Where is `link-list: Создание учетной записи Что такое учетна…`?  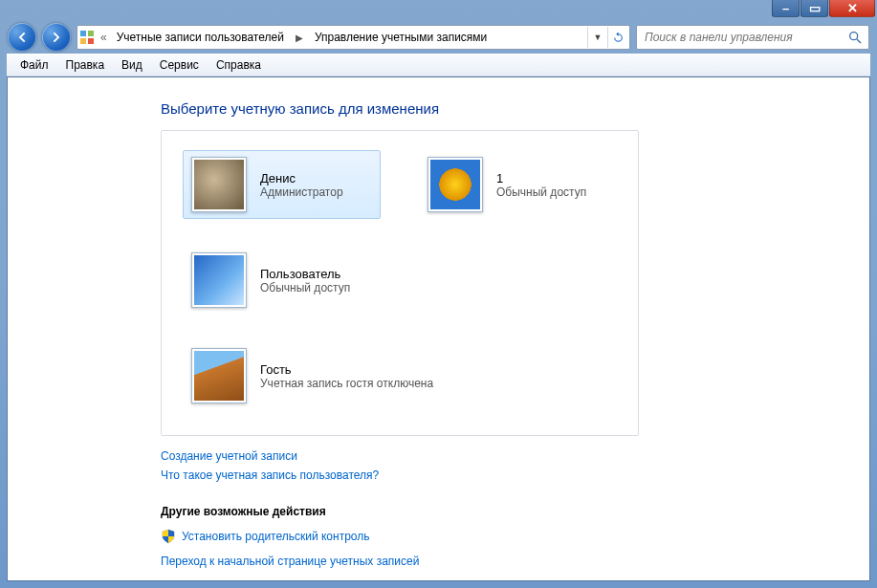 link-list: Создание учетной записи Что такое учетна… is located at coordinates (505, 466).